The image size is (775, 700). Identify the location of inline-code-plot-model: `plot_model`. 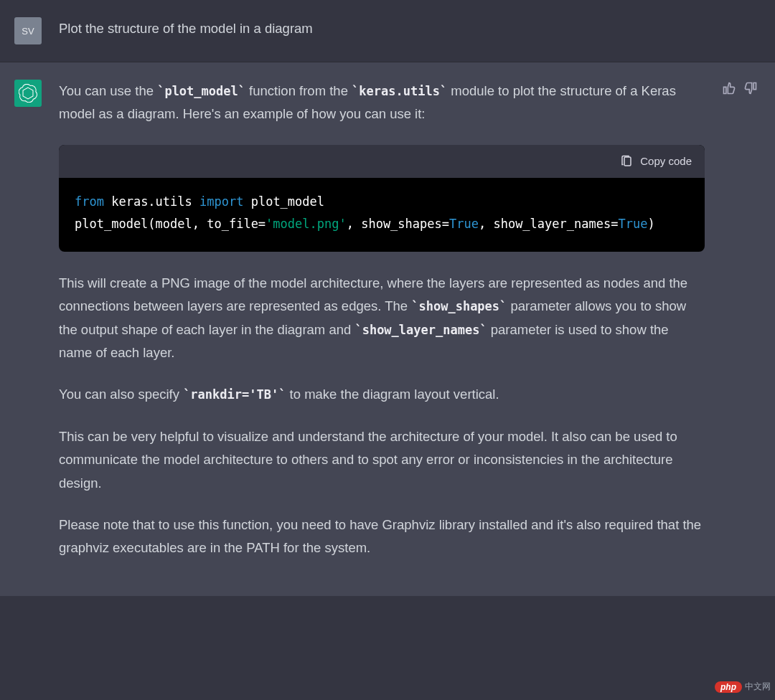
(201, 91).